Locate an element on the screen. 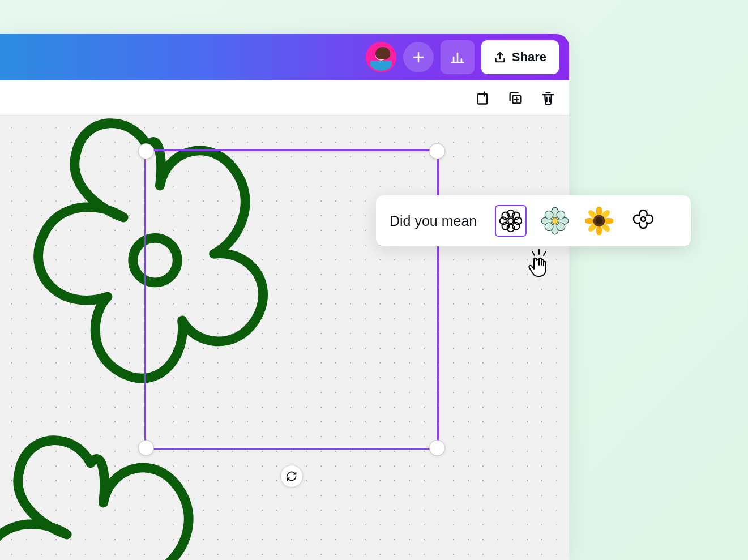  suggestion-option-flower-line is located at coordinates (643, 221).